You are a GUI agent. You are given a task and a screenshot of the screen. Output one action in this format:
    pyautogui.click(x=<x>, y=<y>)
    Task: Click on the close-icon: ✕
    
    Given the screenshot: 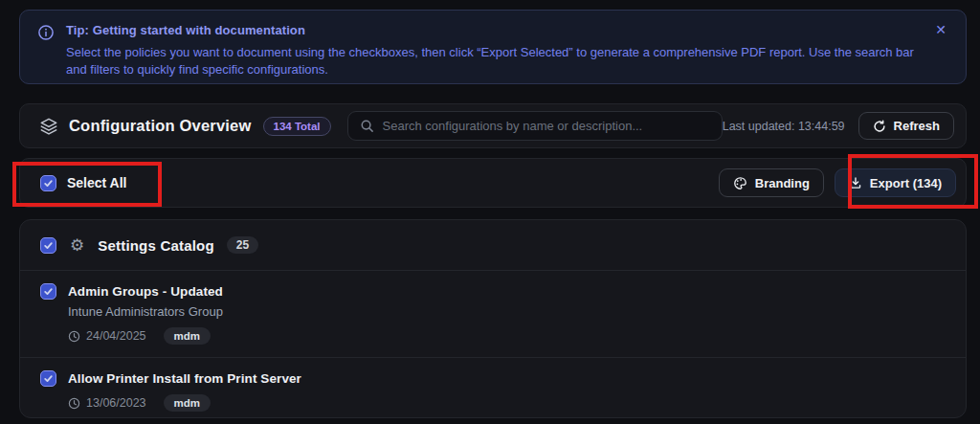 What is the action you would take?
    pyautogui.click(x=941, y=30)
    